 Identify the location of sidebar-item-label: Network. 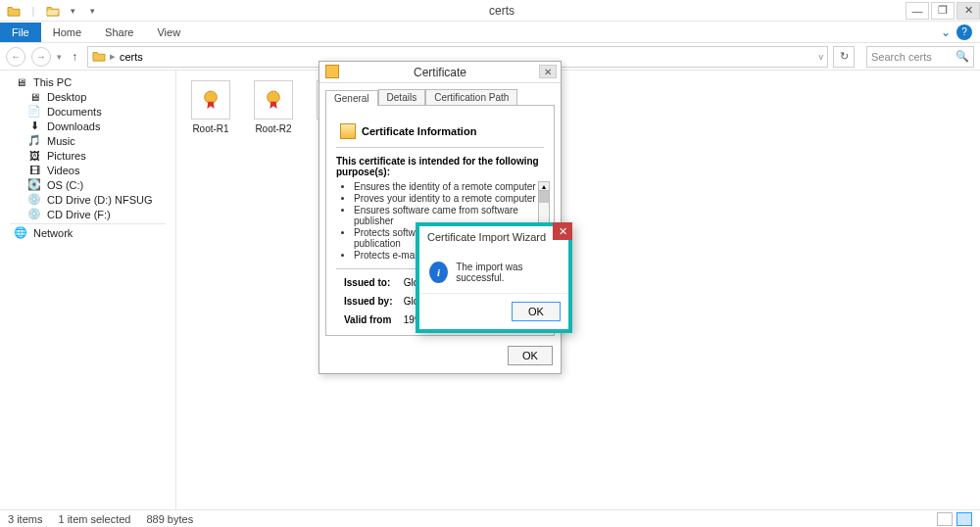
(53, 233).